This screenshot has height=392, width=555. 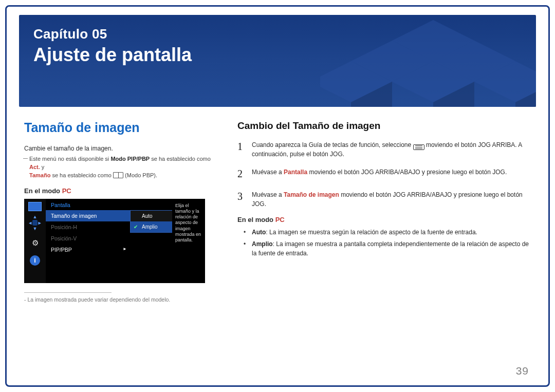 What do you see at coordinates (189, 241) in the screenshot?
I see `osd-description: Elija el tamaño y la relación de aspecto…` at bounding box center [189, 241].